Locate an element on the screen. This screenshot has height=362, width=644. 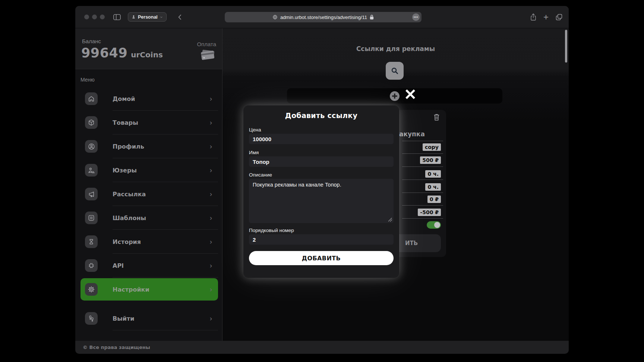
footer: © Все права защищены is located at coordinates (322, 347).